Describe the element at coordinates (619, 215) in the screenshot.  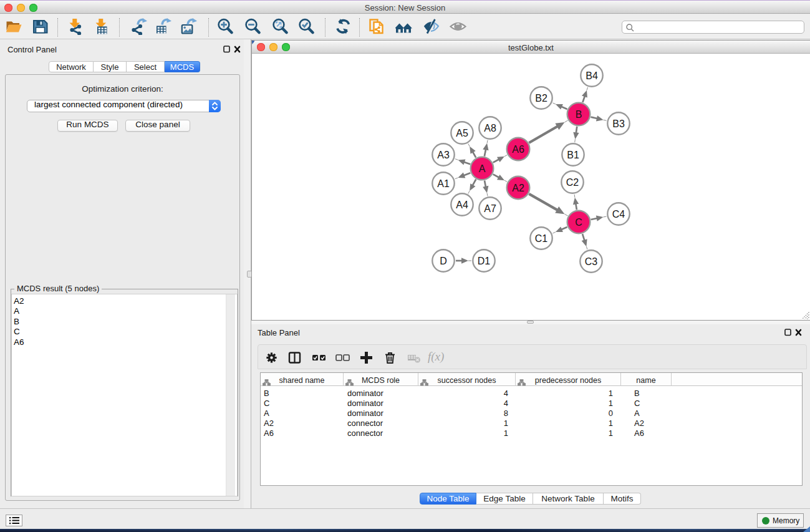
I see `svg-text: C4` at that location.